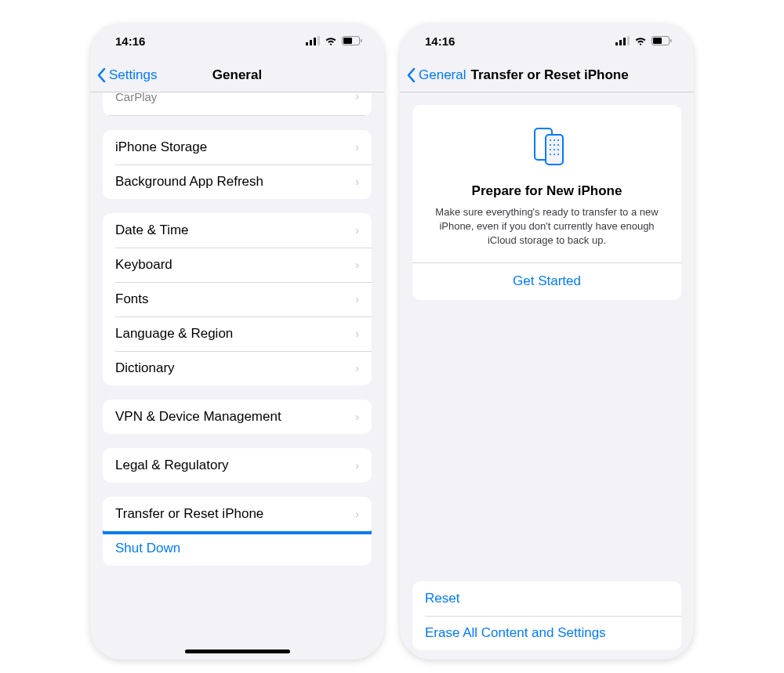 Image resolution: width=784 pixels, height=673 pixels. I want to click on row-label: Shut Down, so click(147, 548).